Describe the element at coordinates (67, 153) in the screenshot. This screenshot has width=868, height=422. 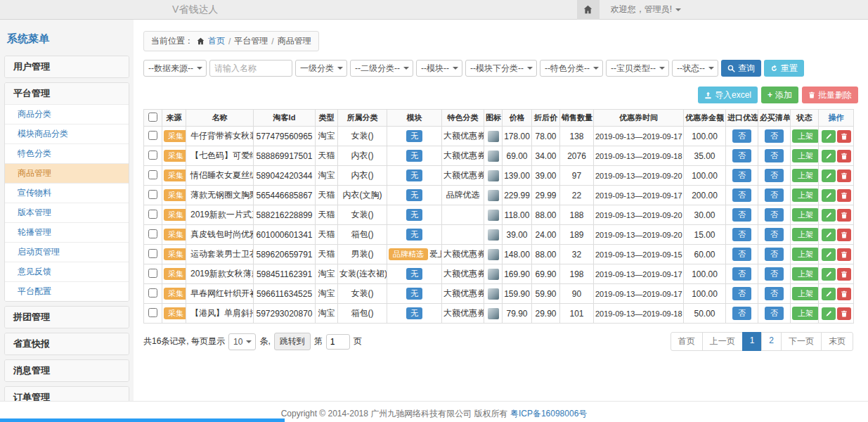
I see `sidebar-item-特色分类: 特色分类` at that location.